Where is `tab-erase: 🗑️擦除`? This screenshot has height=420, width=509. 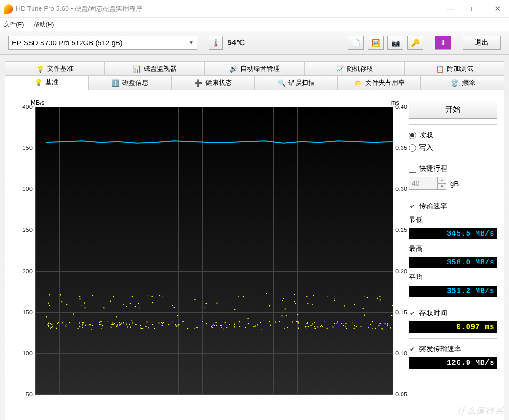
tab-erase: 🗑️擦除 is located at coordinates (463, 82).